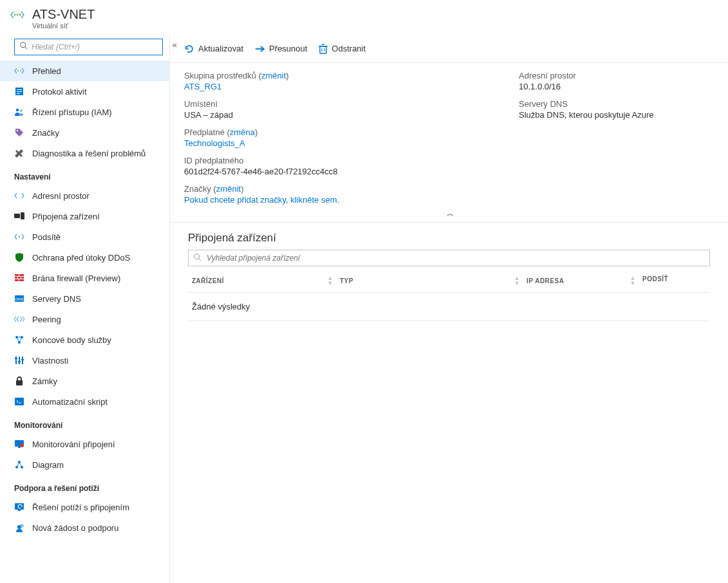  Describe the element at coordinates (85, 319) in the screenshot. I see `sidebar-item-peering: Peering` at that location.